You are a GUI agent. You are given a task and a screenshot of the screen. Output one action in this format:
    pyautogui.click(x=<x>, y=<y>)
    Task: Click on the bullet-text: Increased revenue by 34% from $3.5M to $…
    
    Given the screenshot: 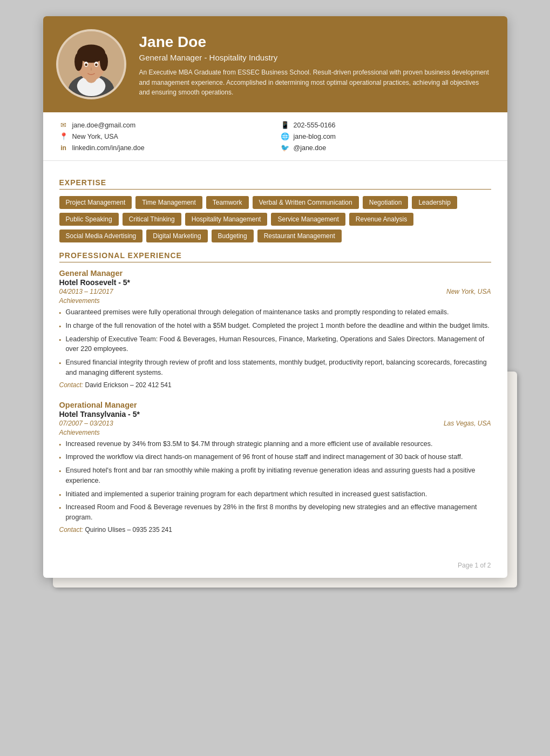 What is the action you would take?
    pyautogui.click(x=249, y=444)
    